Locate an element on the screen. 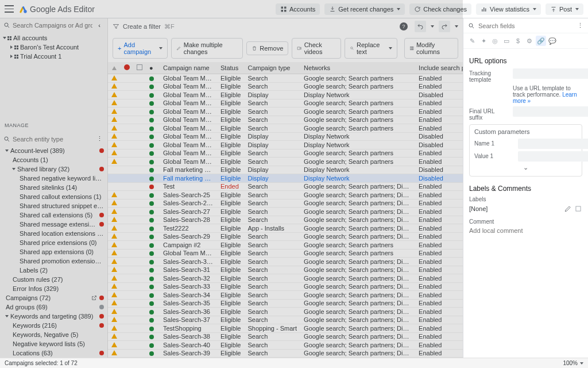 This screenshot has height=368, width=588. edit-tab-icon: ✎ is located at coordinates (472, 41).